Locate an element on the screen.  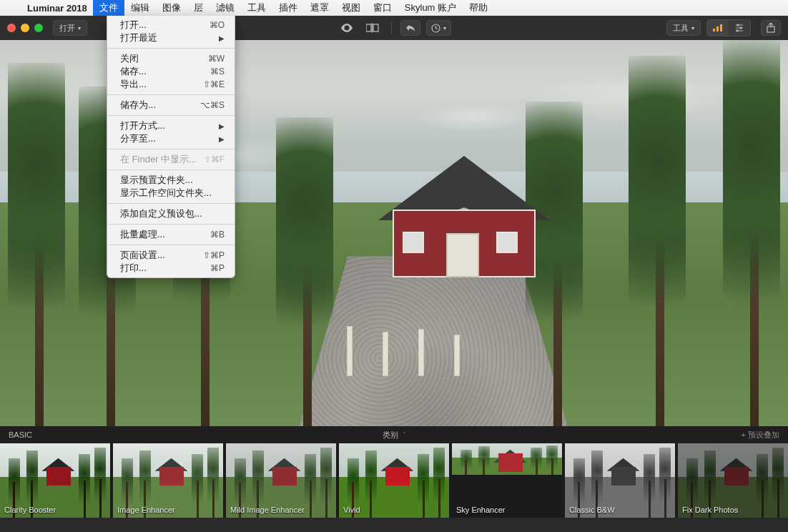
file-menu-item: 打印...⌘P is located at coordinates (171, 268).